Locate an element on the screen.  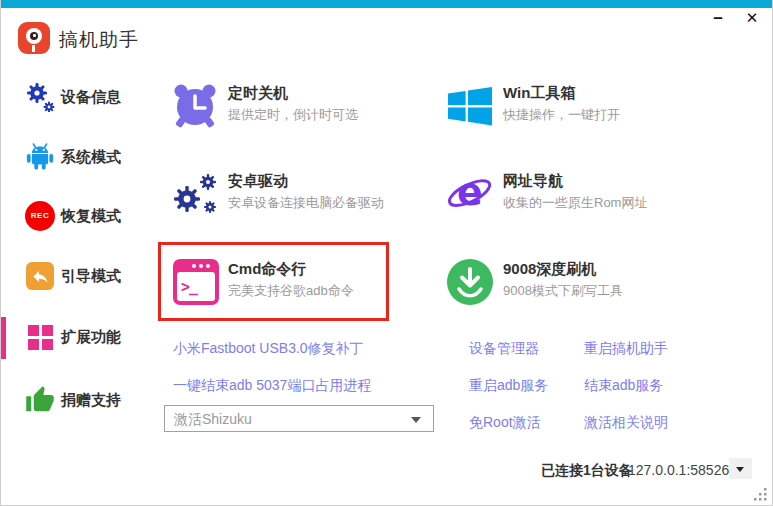
link-activation-help: 激活相关说明 is located at coordinates (626, 423).